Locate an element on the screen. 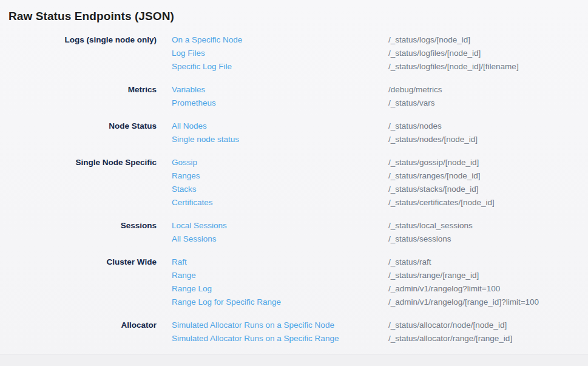 The image size is (588, 366). endpoint-path: /_status/certificates/[node_id] is located at coordinates (484, 203).